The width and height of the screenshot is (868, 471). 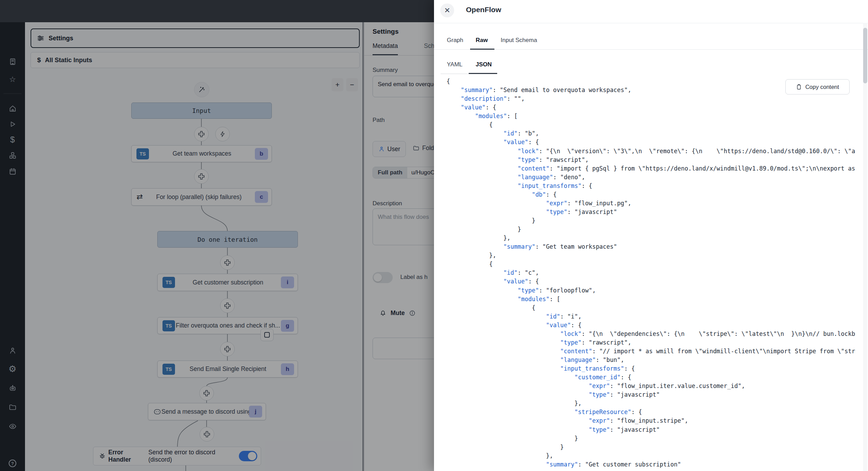 I want to click on close-button: ✕, so click(x=447, y=10).